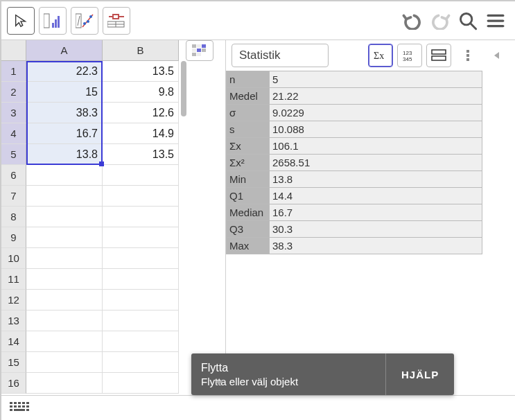 This screenshot has height=420, width=515. Describe the element at coordinates (184, 228) in the screenshot. I see `sheet-vscroll` at that location.